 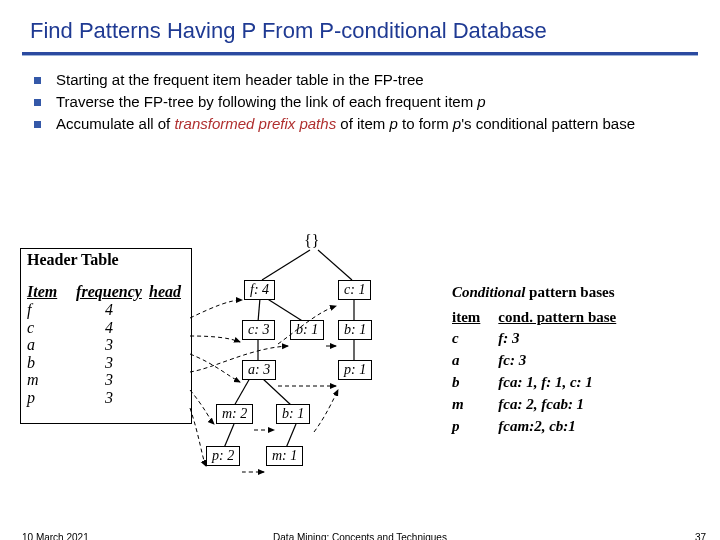 I want to click on bullet-emph-red: transformed prefix paths, so click(x=255, y=124).